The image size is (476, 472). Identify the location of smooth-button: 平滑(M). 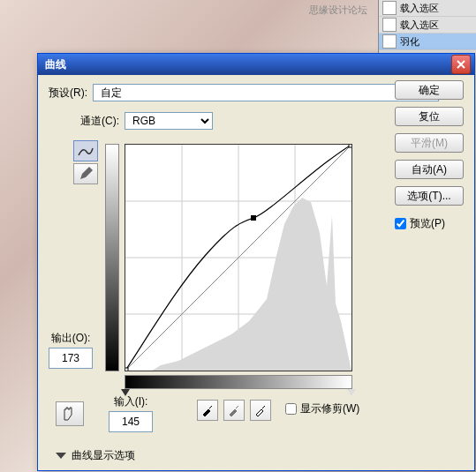
(429, 143).